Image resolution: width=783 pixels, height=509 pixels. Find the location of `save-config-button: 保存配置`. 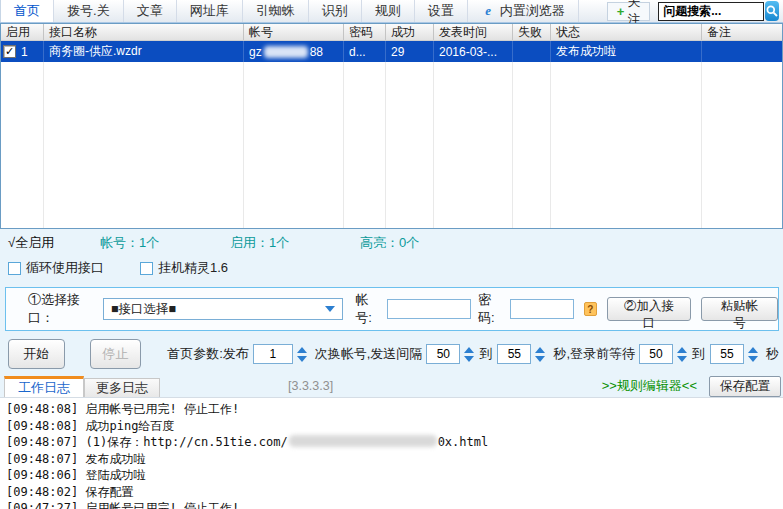

save-config-button: 保存配置 is located at coordinates (745, 386).